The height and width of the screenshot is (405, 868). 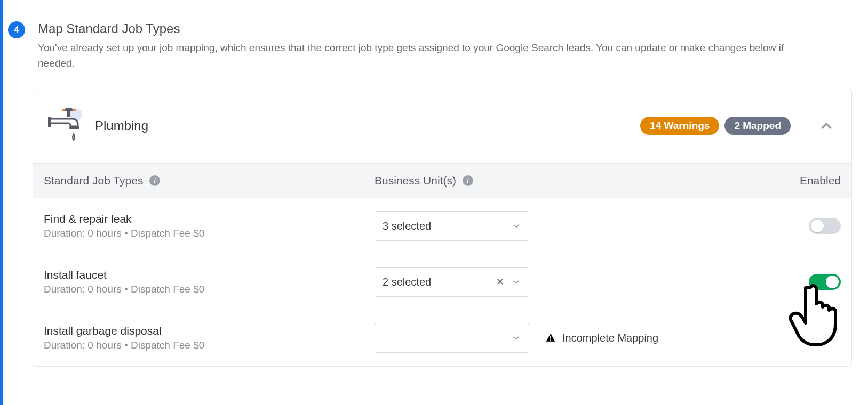 What do you see at coordinates (124, 275) in the screenshot?
I see `job-name: Install faucet` at bounding box center [124, 275].